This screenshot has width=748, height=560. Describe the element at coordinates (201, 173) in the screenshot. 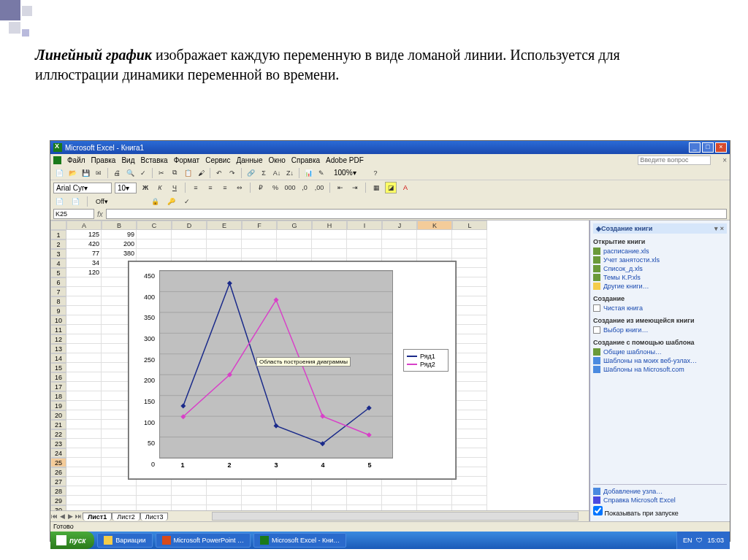

I see `format-painter-icon: 🖌` at that location.